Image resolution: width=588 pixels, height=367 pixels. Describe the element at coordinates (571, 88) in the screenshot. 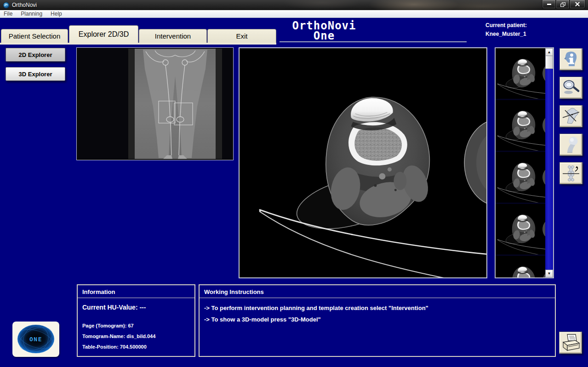

I see `magnifier-button` at that location.